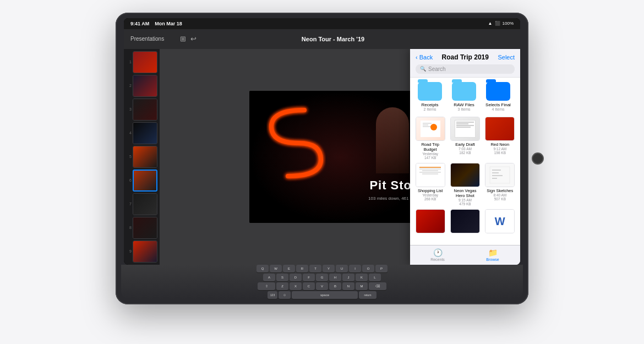 This screenshot has width=644, height=344. What do you see at coordinates (362, 277) in the screenshot?
I see `key-k: K` at bounding box center [362, 277].